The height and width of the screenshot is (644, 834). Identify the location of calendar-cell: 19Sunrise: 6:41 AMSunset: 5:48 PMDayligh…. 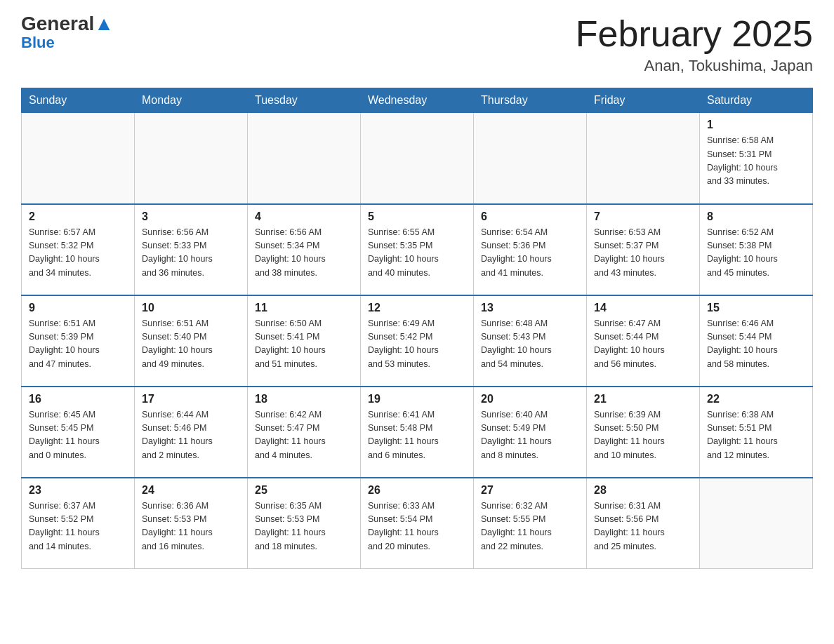
(417, 432).